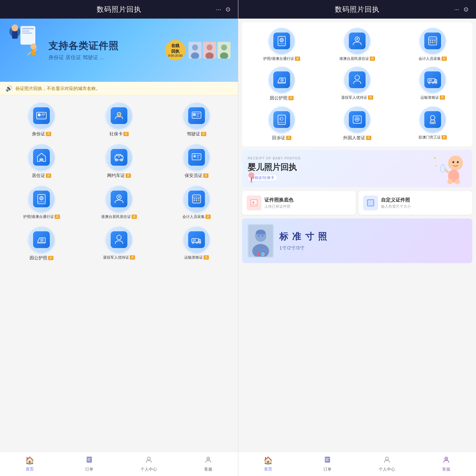  I want to click on r-profile-label: 个人中心, so click(387, 469).